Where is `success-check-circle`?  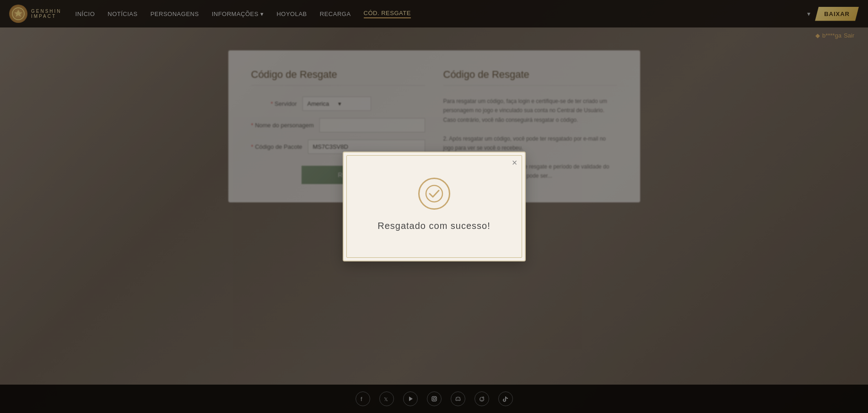 success-check-circle is located at coordinates (434, 194).